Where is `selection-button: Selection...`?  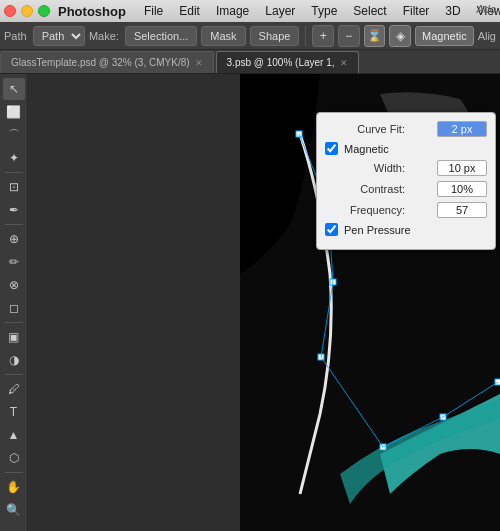 selection-button: Selection... is located at coordinates (161, 36).